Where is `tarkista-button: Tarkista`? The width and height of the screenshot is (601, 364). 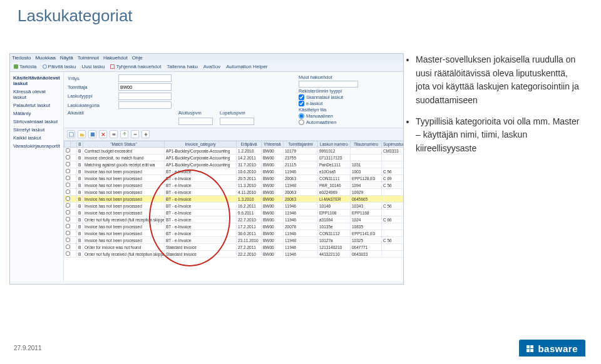 tarkista-button: Tarkista is located at coordinates (25, 66).